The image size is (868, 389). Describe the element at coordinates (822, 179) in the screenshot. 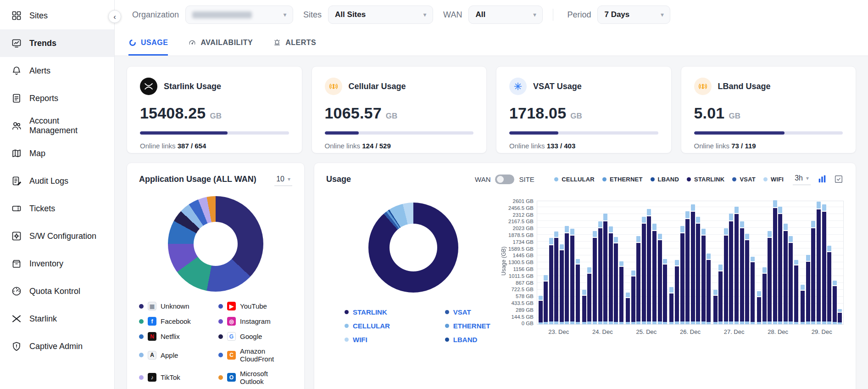

I see `bar-chart-icon` at that location.